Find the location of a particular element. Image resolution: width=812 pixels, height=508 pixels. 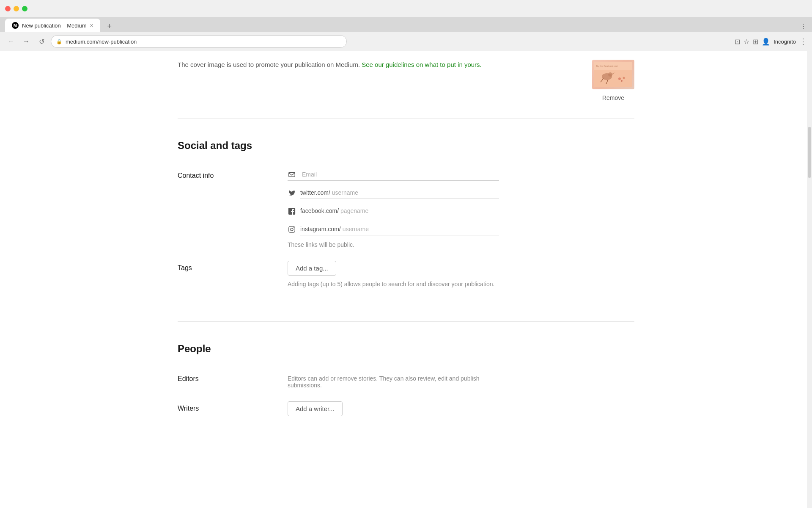

cover-guidelines-link: See our guidelines on what to put in you… is located at coordinates (422, 64).